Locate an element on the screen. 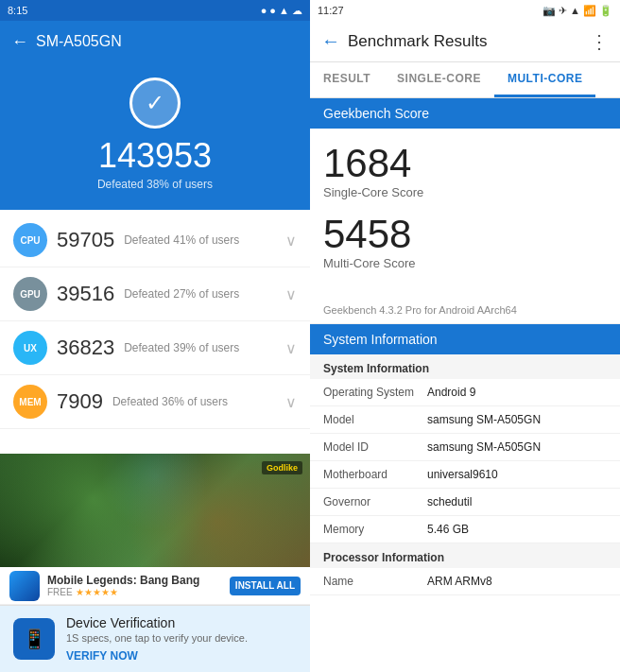  gpu-desc: Defeated 27% of users is located at coordinates (204, 294).